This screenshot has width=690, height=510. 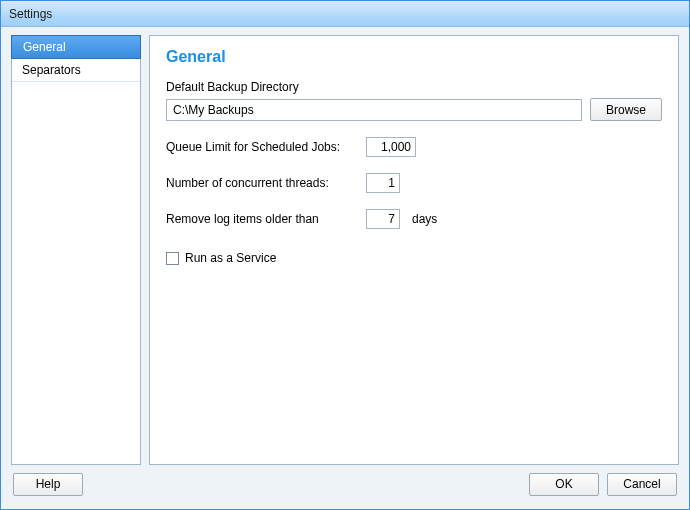 I want to click on threads-row: Number of concurrent threads:, so click(x=414, y=183).